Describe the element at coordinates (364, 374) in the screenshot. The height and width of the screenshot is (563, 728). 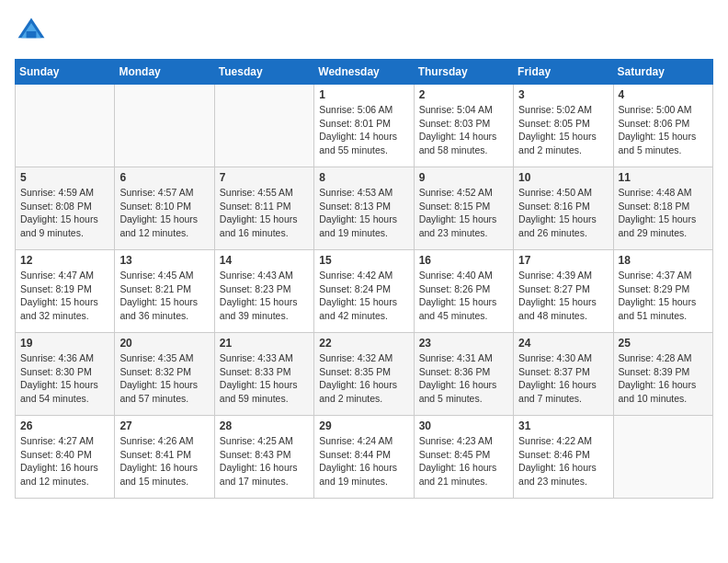
I see `calendar-cell: 22Sunrise: 4:32 AMSunset: 8:35 PMDayligh…` at that location.